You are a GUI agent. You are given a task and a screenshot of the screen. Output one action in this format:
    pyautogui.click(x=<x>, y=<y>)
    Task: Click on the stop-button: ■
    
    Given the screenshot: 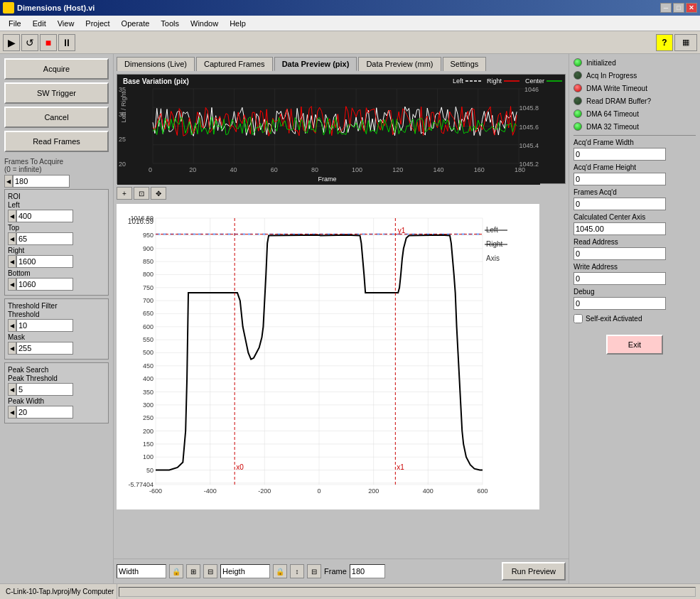 What is the action you would take?
    pyautogui.click(x=48, y=43)
    